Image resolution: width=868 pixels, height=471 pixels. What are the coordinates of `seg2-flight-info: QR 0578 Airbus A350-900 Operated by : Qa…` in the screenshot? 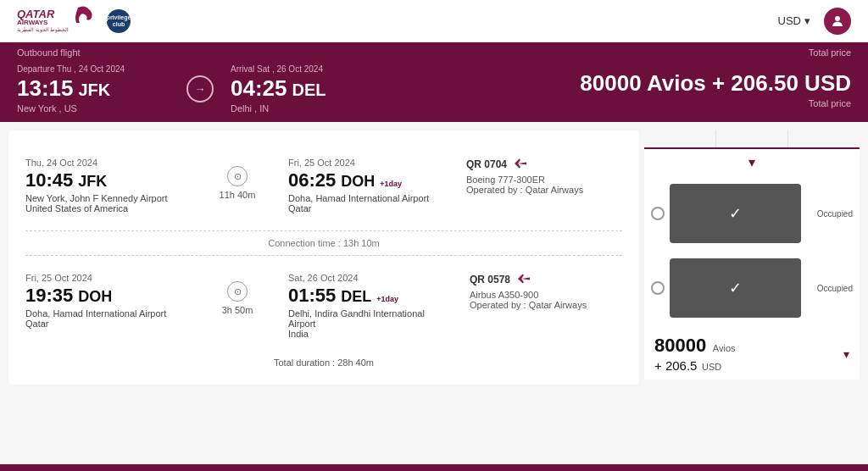 It's located at (546, 291).